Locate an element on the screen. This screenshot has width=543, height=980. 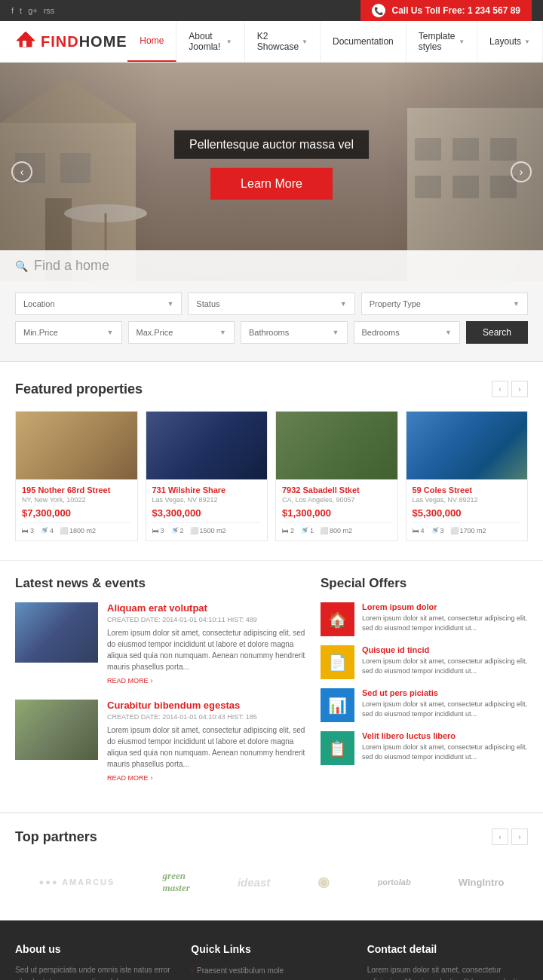
partners-prev: ‹ is located at coordinates (500, 837).